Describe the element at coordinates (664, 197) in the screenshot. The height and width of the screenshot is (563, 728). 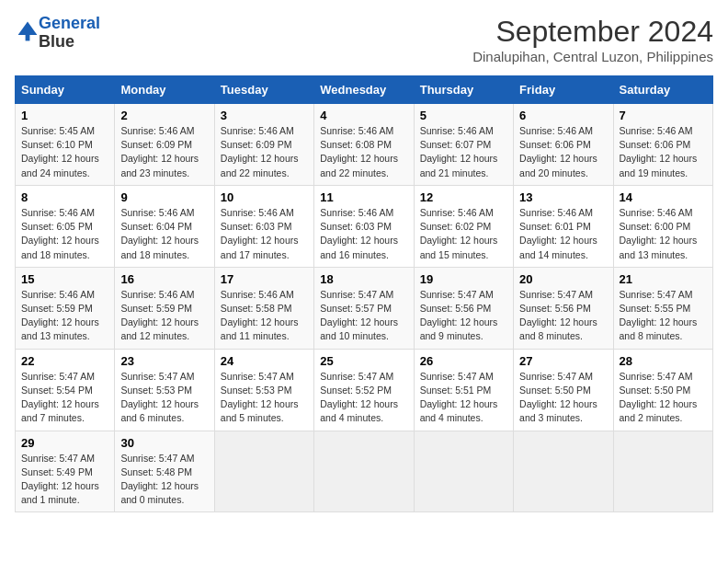
I see `day-number: 14` at that location.